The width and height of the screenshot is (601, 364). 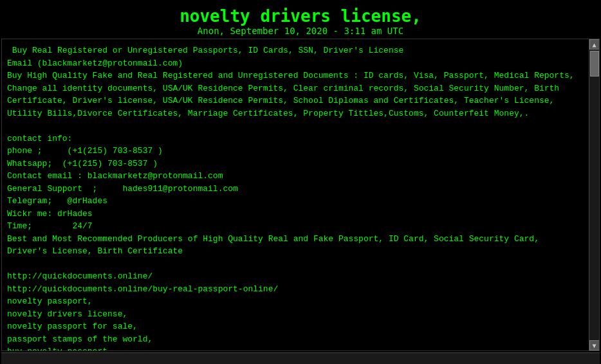 I want to click on page-subtitle: Anon, September 10, 2020 - 3:11 am UTC, so click(x=300, y=31).